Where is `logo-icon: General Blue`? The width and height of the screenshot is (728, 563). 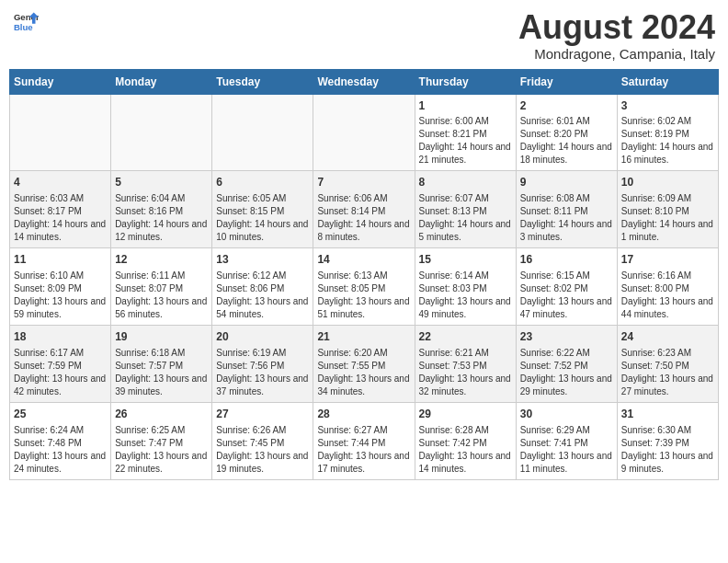 logo-icon: General Blue is located at coordinates (26, 22).